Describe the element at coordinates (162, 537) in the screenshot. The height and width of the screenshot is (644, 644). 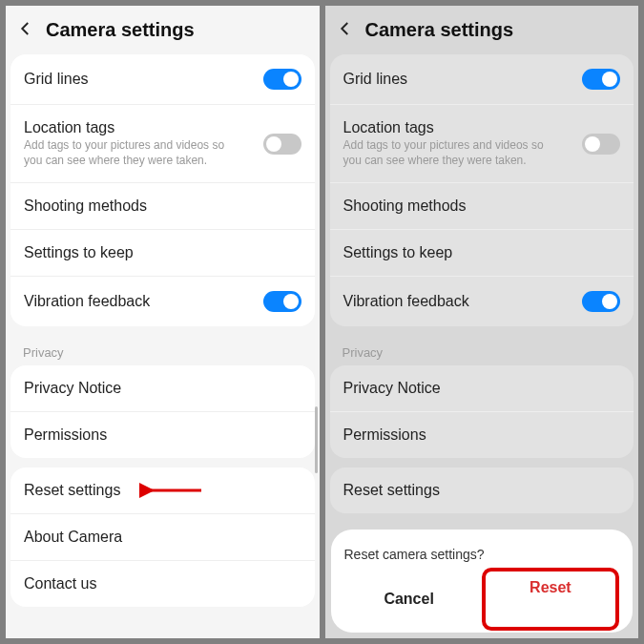
I see `row-label: About Camera` at that location.